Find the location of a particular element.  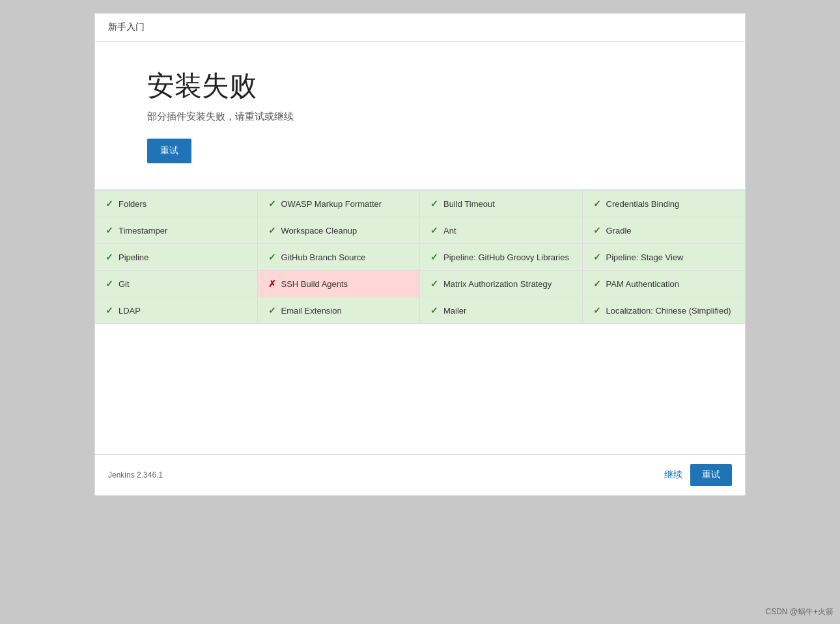

footer: Jenkins 2.346.1 继续 重试 is located at coordinates (420, 475).